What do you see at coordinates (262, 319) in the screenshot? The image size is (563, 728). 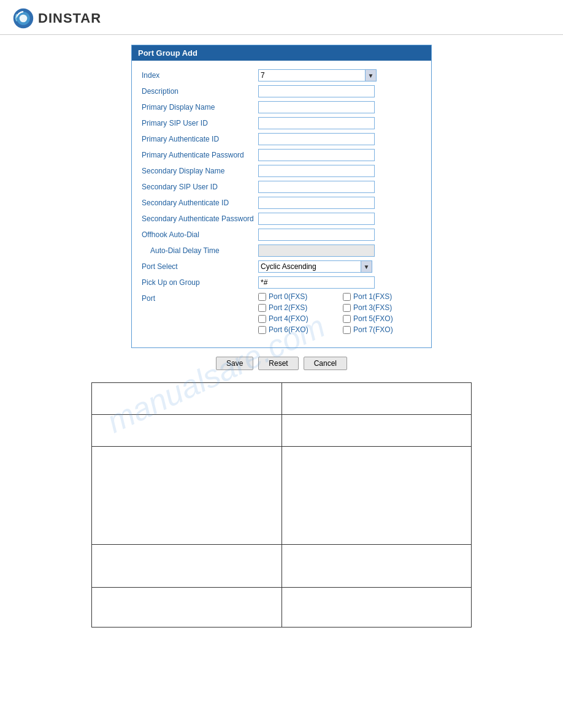 I see `port-4-checkbox` at bounding box center [262, 319].